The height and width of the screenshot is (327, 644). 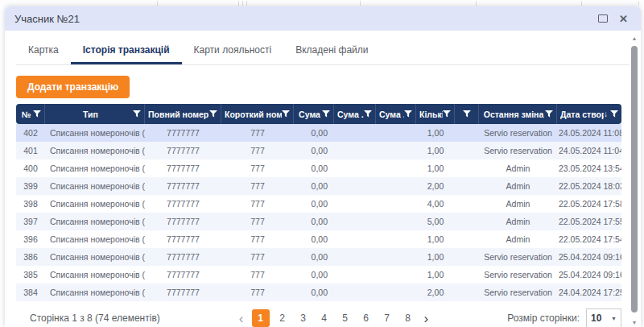 What do you see at coordinates (604, 317) in the screenshot?
I see `page-size-select: 10 ▼` at bounding box center [604, 317].